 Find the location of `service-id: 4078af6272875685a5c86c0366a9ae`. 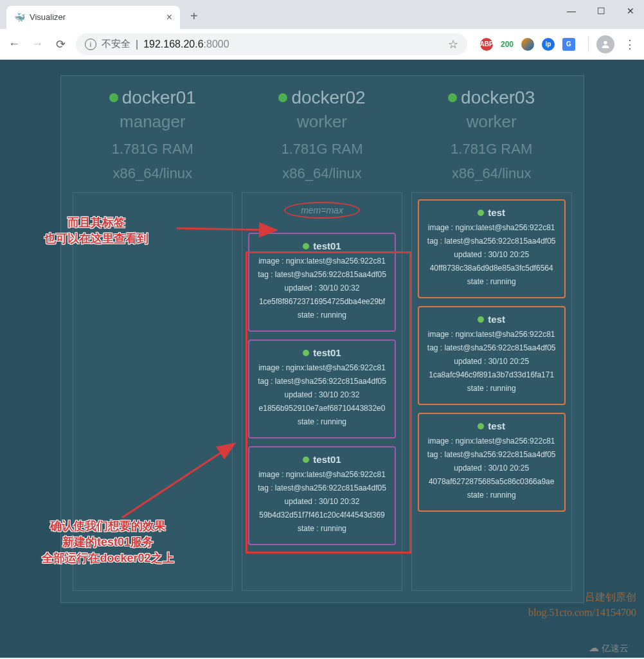

service-id: 4078af6272875685a5c86c0366a9ae is located at coordinates (492, 482).